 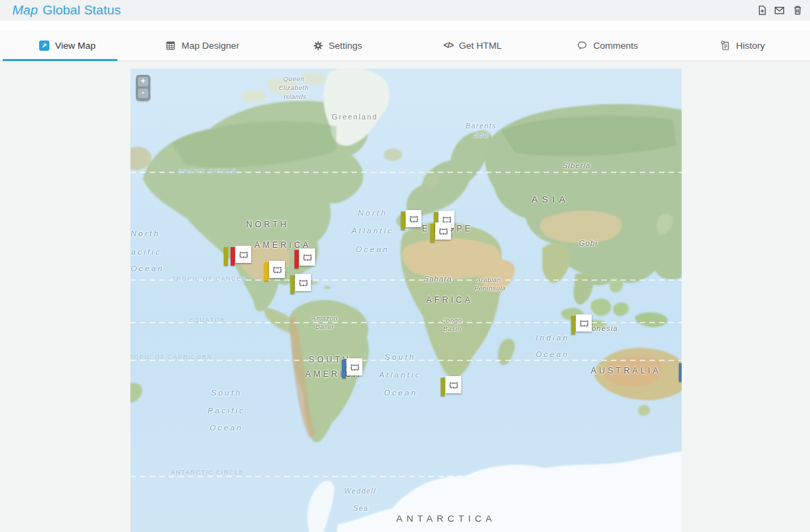 What do you see at coordinates (725, 45) in the screenshot?
I see `history-icon` at bounding box center [725, 45].